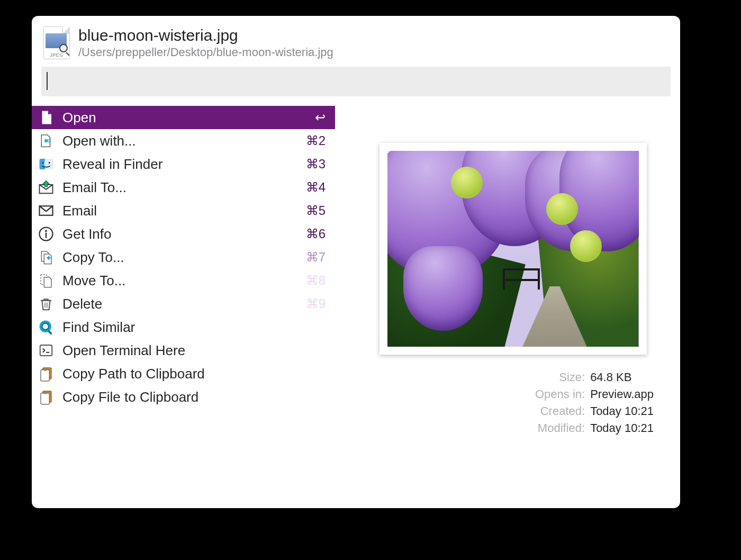  What do you see at coordinates (560, 377) in the screenshot?
I see `meta-size-label: Size:` at bounding box center [560, 377].